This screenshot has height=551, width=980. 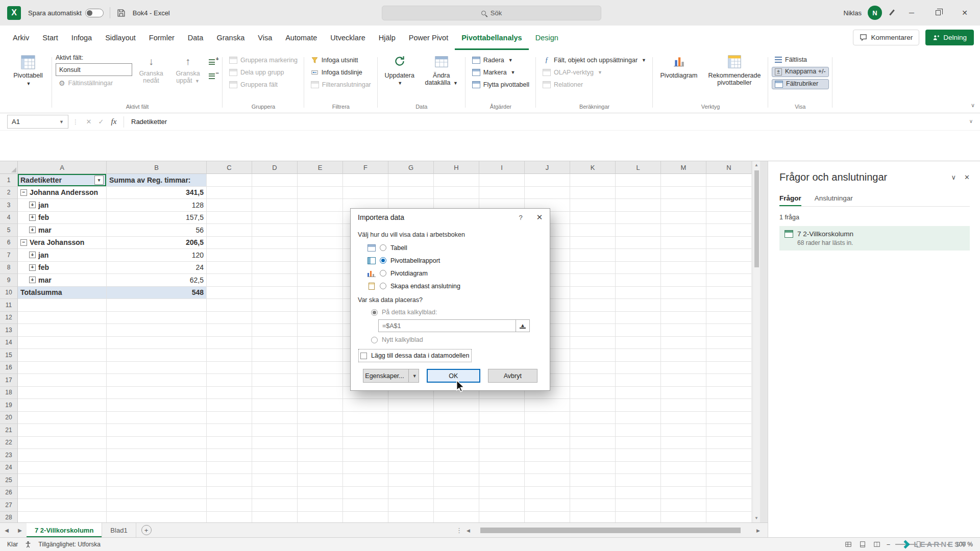 I want to click on cell-J19, so click(x=547, y=405).